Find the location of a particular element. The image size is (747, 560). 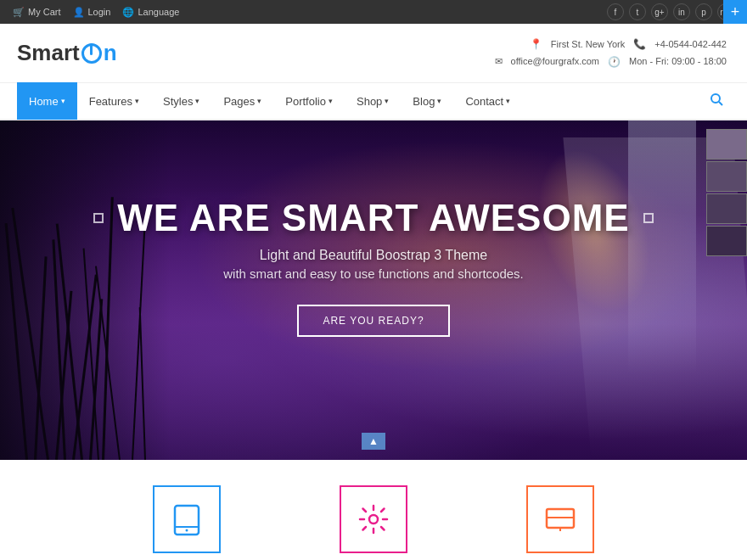

hero-square-right is located at coordinates (649, 218).